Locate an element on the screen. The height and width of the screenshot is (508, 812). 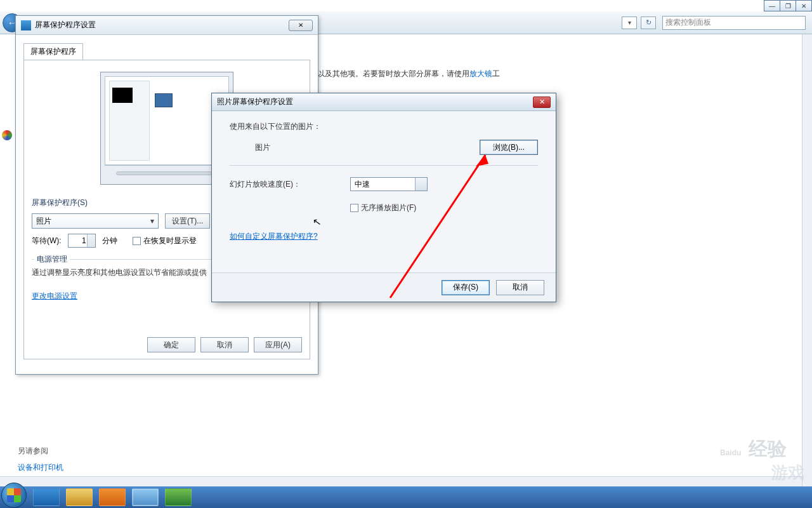
browse-button: 浏览(B)... is located at coordinates (509, 147).